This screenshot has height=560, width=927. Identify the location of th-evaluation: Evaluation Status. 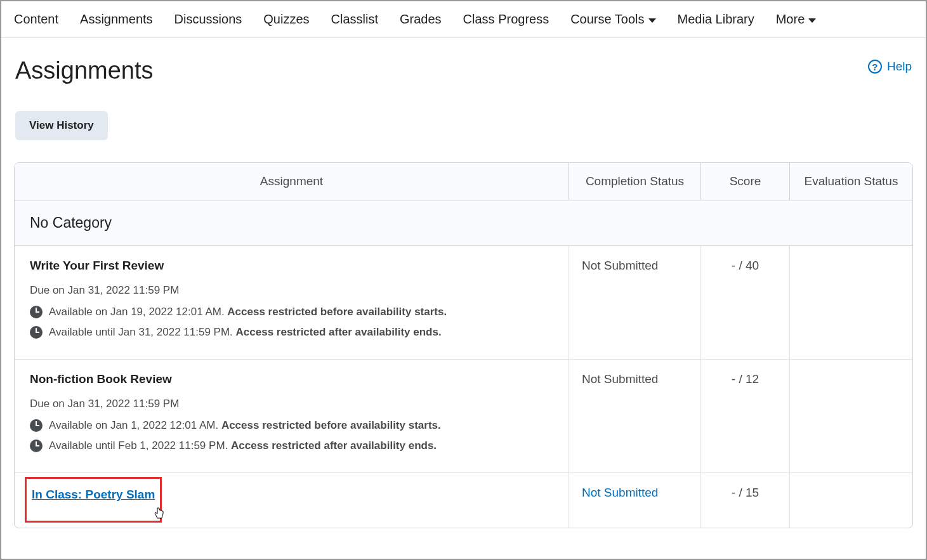
(851, 181).